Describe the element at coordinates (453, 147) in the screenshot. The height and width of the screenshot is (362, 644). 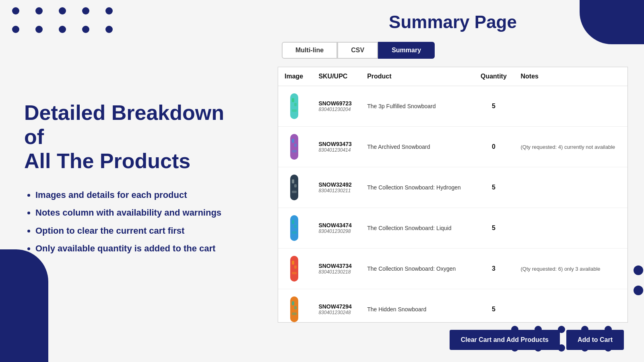
I see `table-row: SNOW93473 830401230414 The Archived Snow…` at that location.